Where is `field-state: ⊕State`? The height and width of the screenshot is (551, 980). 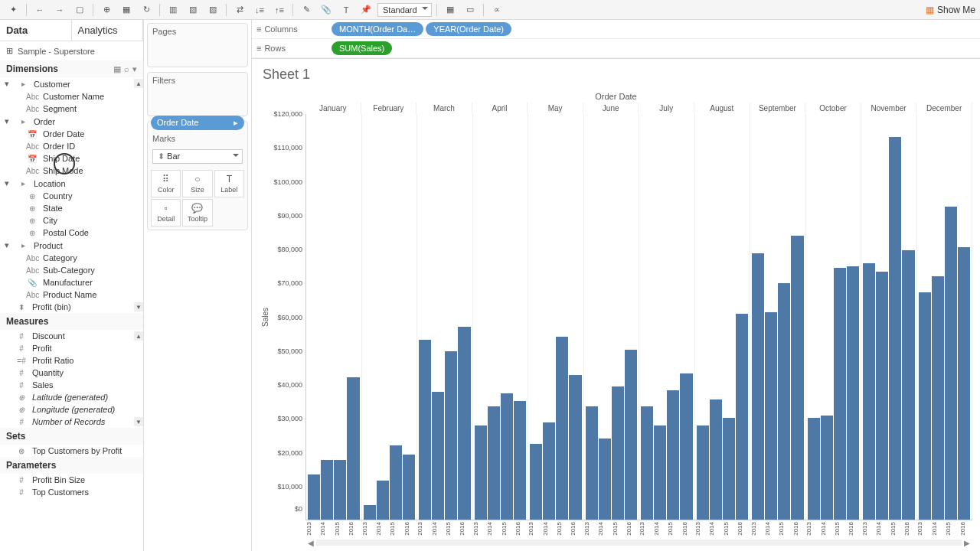 field-state: ⊕State is located at coordinates (72, 208).